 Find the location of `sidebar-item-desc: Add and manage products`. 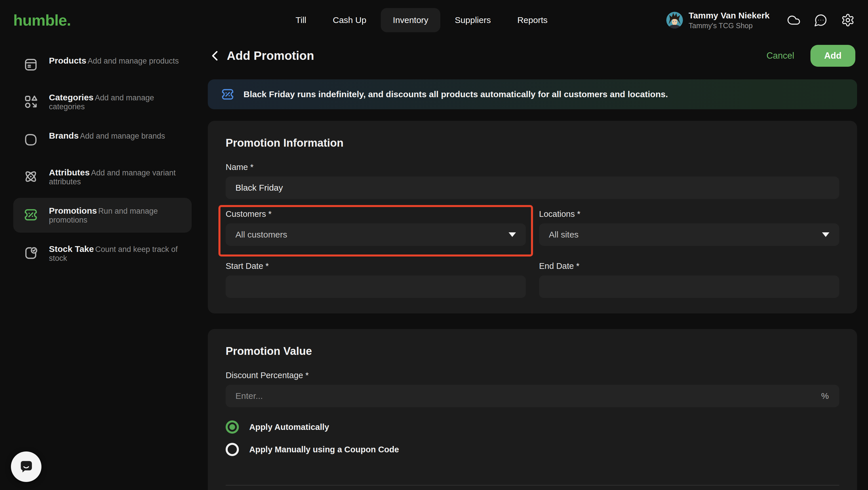

sidebar-item-desc: Add and manage products is located at coordinates (133, 61).